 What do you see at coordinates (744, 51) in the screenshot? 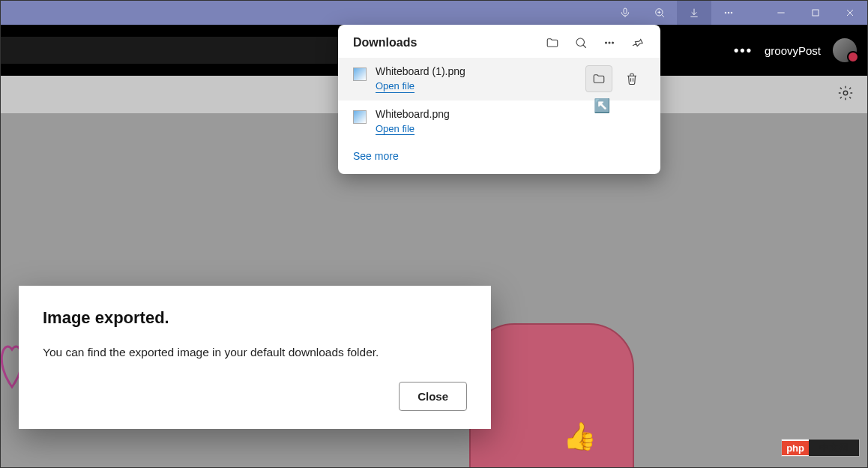
I see `header-more-button: •••` at bounding box center [744, 51].